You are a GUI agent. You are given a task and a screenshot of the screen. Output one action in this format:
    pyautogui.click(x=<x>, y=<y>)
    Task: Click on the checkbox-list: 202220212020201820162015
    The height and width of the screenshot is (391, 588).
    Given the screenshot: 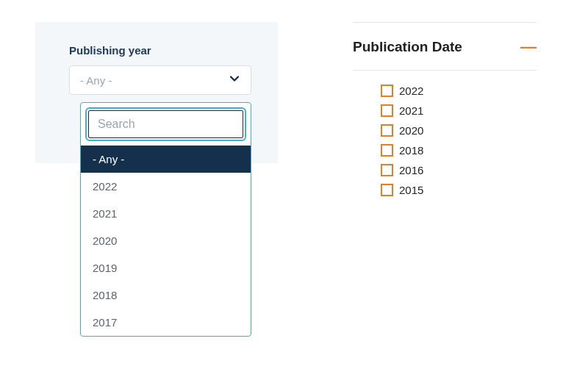 What is the action you would take?
    pyautogui.click(x=445, y=135)
    